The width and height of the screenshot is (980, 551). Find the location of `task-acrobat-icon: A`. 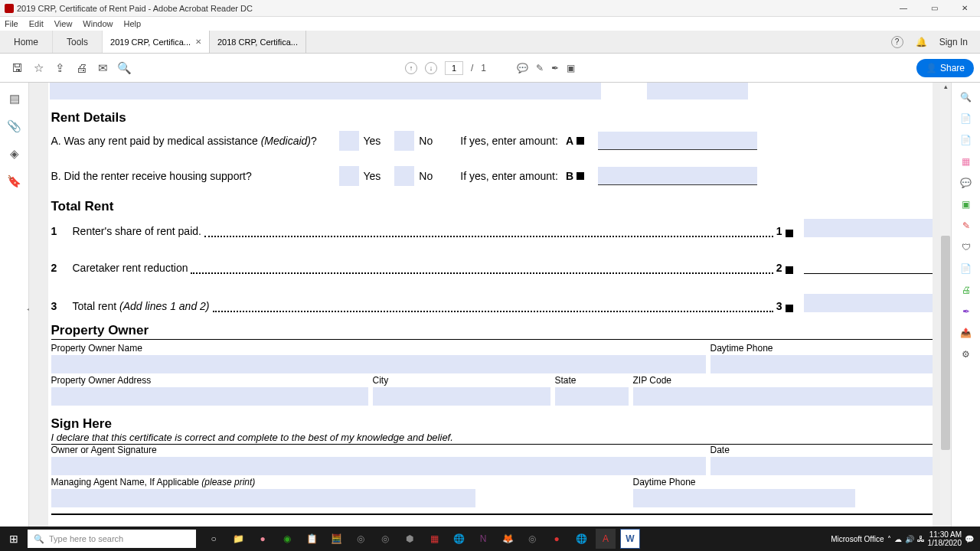

task-acrobat-icon: A is located at coordinates (606, 539).